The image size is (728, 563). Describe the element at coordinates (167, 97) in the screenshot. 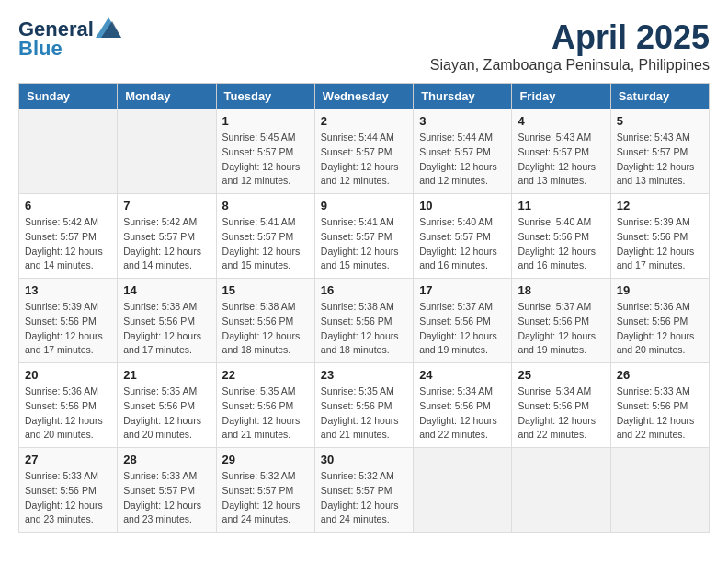

I see `weekday-header-monday: Monday` at that location.